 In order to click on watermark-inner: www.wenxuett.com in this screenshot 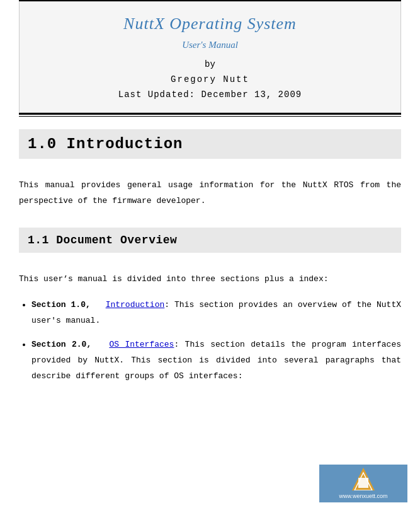, I will do `click(363, 483)`.